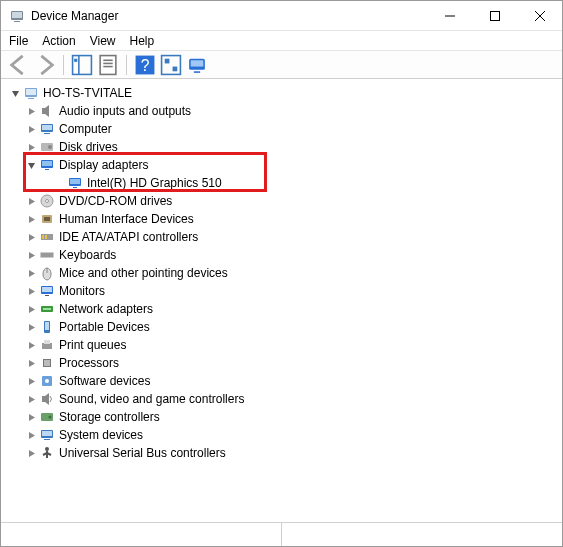 The image size is (563, 547). What do you see at coordinates (282, 129) in the screenshot?
I see `tree-node-computer: Computer` at bounding box center [282, 129].